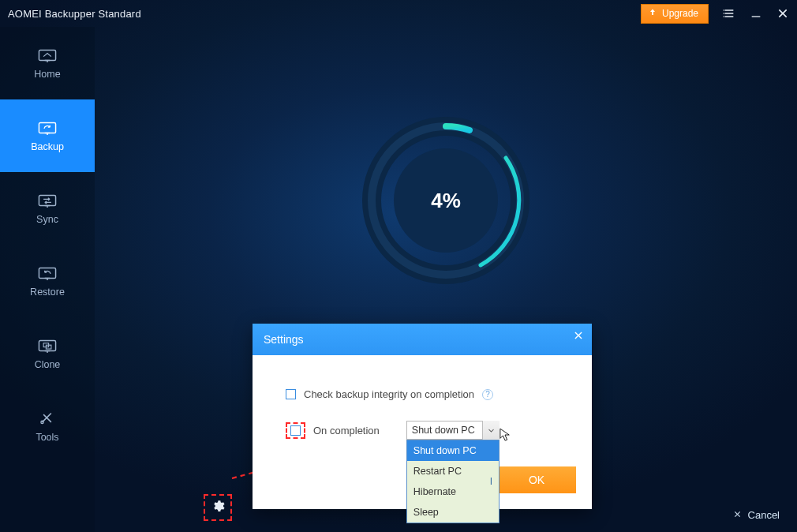 This screenshot has height=532, width=797. What do you see at coordinates (422, 407) in the screenshot?
I see `dialog-body: Check backup integrity on completion ? O…` at bounding box center [422, 407].